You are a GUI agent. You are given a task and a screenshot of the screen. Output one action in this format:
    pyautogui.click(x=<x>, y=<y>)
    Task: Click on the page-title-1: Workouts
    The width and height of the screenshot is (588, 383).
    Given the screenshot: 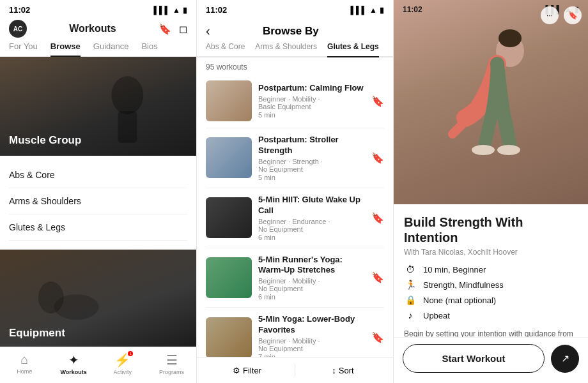 What is the action you would take?
    pyautogui.click(x=92, y=29)
    